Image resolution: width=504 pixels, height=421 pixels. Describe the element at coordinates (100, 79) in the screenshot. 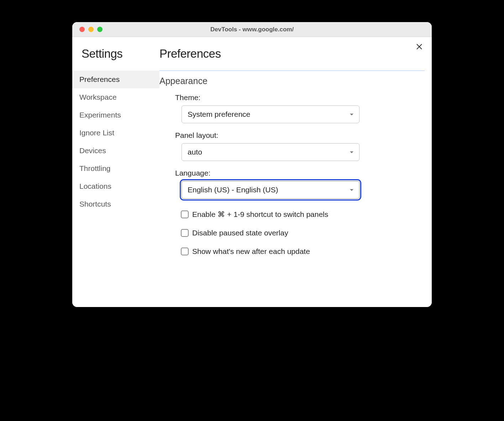

I see `sidebar-item-label: Preferences` at that location.